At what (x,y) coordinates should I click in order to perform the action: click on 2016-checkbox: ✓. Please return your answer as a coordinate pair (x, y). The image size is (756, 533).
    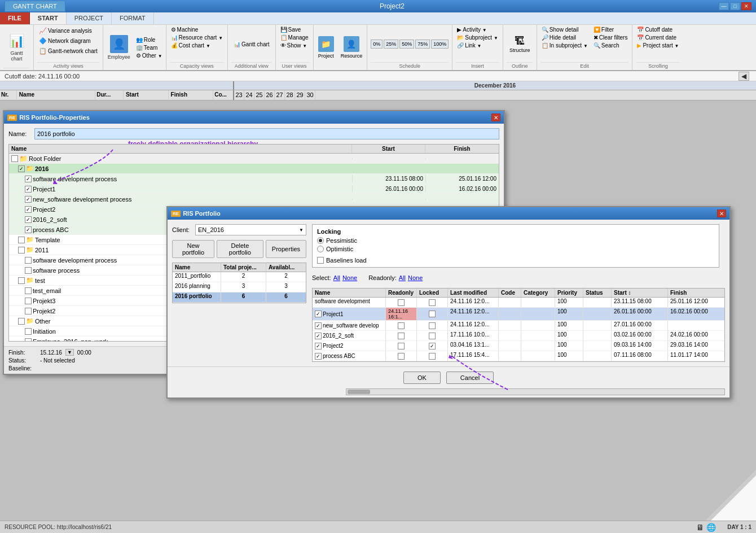
    Looking at the image, I should click on (21, 169).